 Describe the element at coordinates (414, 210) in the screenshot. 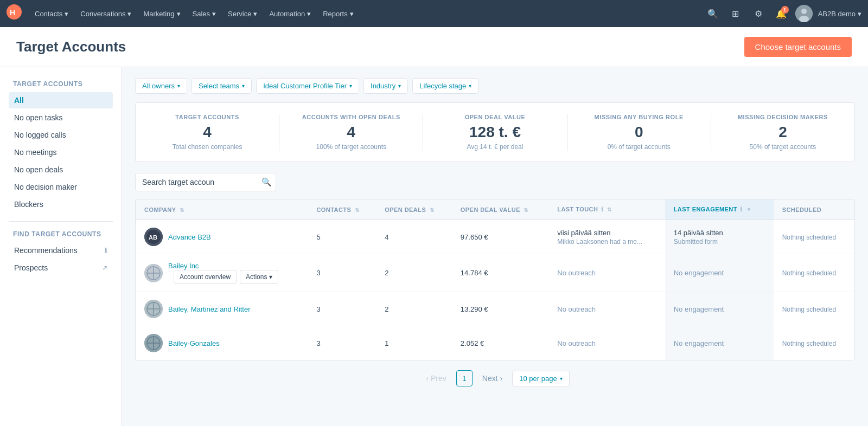

I see `col-open-deals: OPEN DEALS ⇅` at that location.